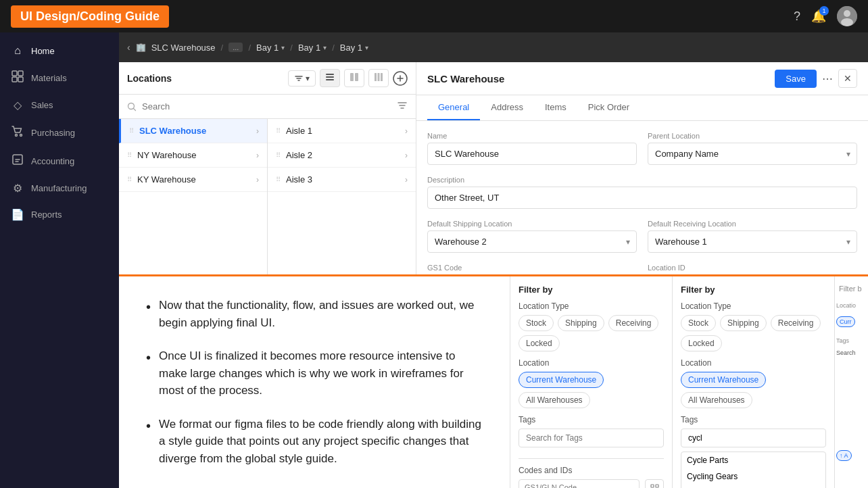  I want to click on sidebar-label-materials: Materials, so click(49, 78).